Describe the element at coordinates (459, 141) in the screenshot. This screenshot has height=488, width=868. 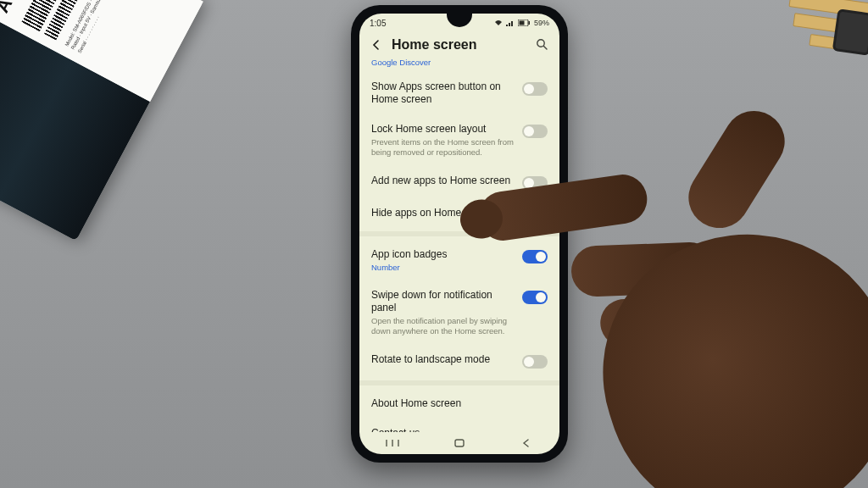
I see `row-lock-layout: Lock Home screen layout Prevent items on…` at that location.